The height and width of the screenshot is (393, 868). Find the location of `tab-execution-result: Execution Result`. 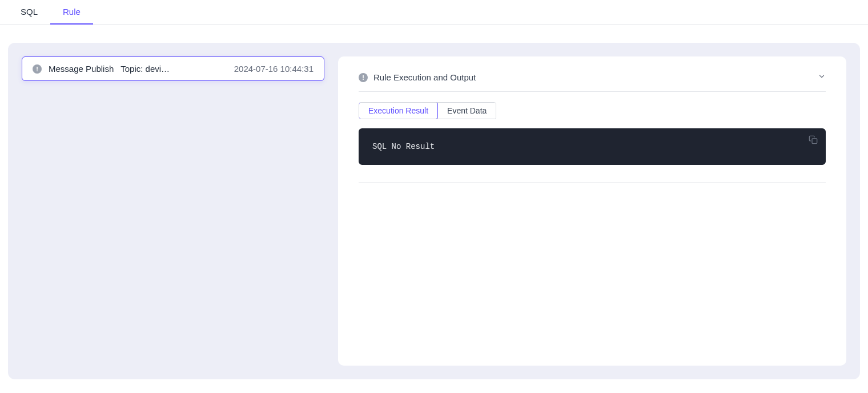

tab-execution-result: Execution Result is located at coordinates (399, 111).